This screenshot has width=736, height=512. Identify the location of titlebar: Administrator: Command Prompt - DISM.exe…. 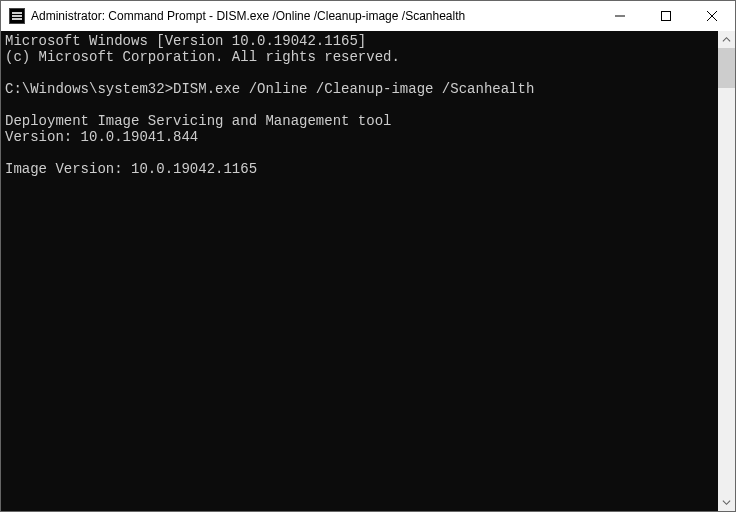
(368, 16).